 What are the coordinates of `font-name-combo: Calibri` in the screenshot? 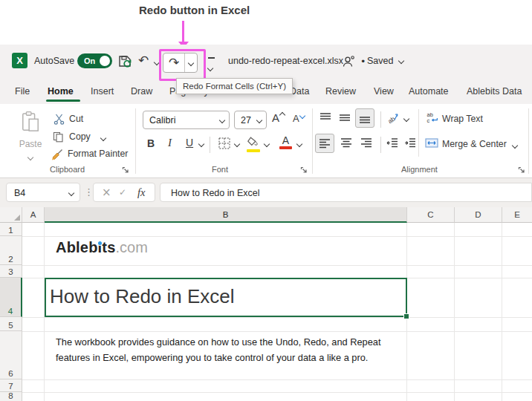 It's located at (186, 120).